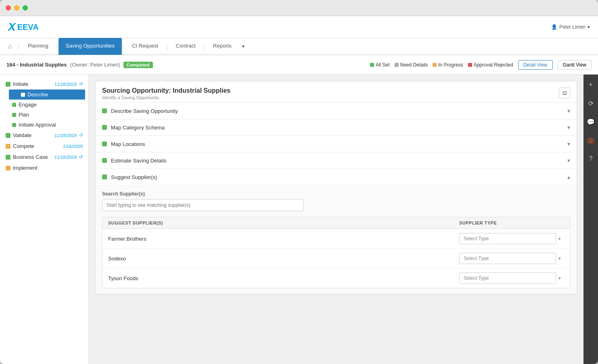 This screenshot has width=598, height=364. Describe the element at coordinates (80, 65) in the screenshot. I see `status-left: 164 - Industrial Supplies (Owner: Peter …` at that location.